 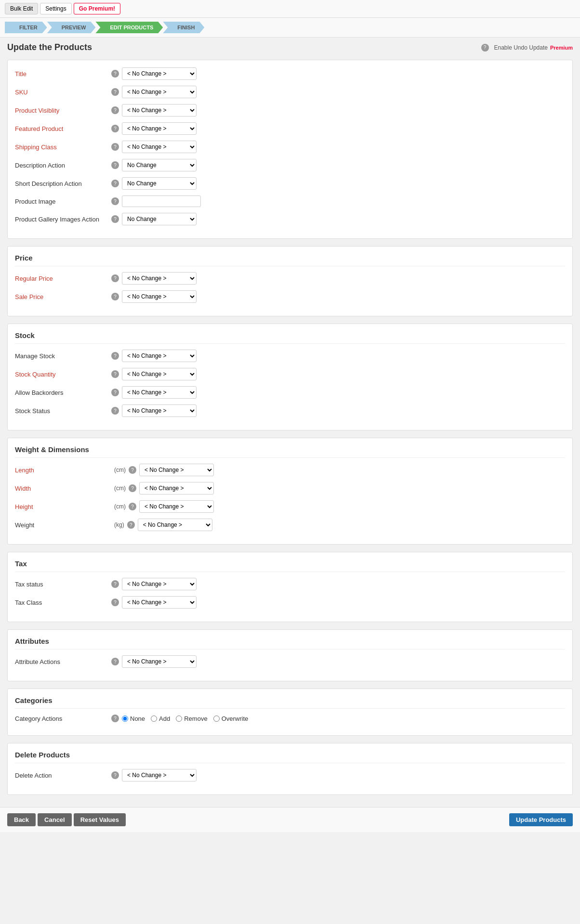 What do you see at coordinates (133, 718) in the screenshot?
I see `radio-none-label: None` at bounding box center [133, 718].